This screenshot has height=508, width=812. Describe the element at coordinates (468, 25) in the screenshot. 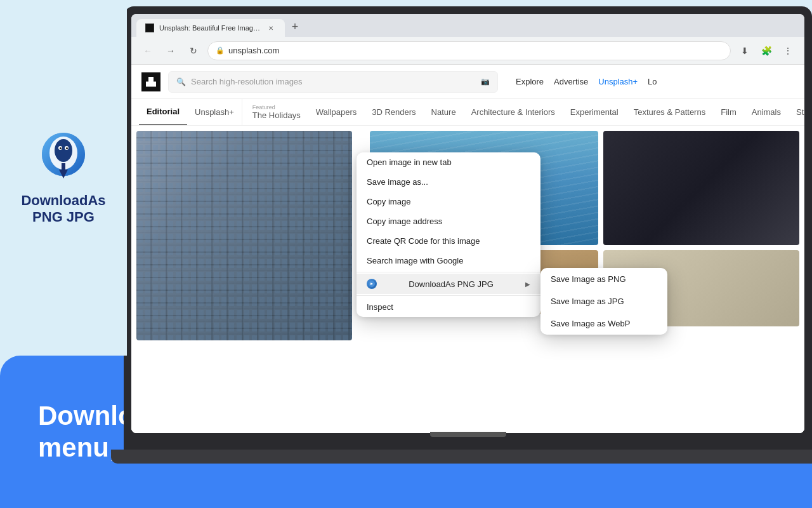

I see `browser-tabs-bar: Unsplash: Beautiful Free Images & Photos…` at that location.